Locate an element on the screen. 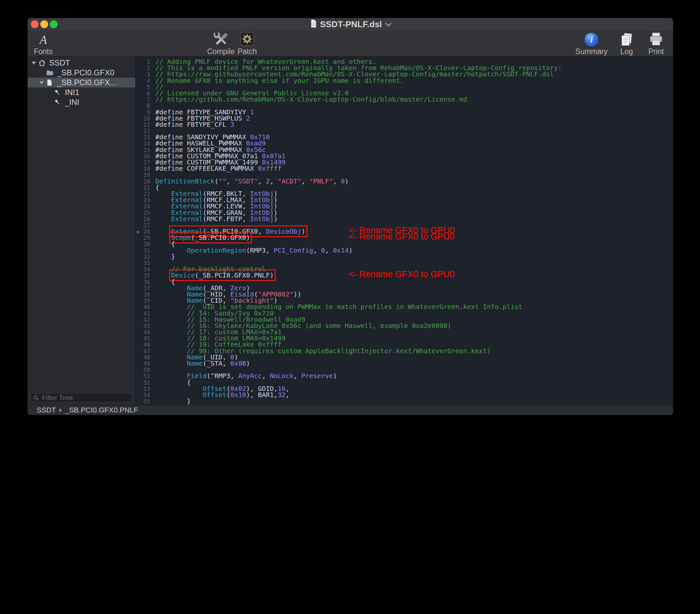 This screenshot has height=614, width=700. patch-icon is located at coordinates (247, 39).